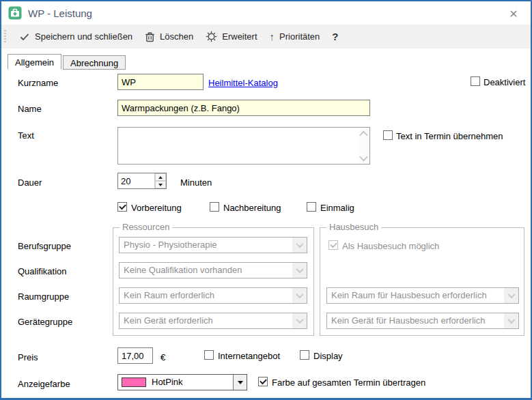  What do you see at coordinates (76, 37) in the screenshot?
I see `save-close-button: Speichern und schließen` at bounding box center [76, 37].